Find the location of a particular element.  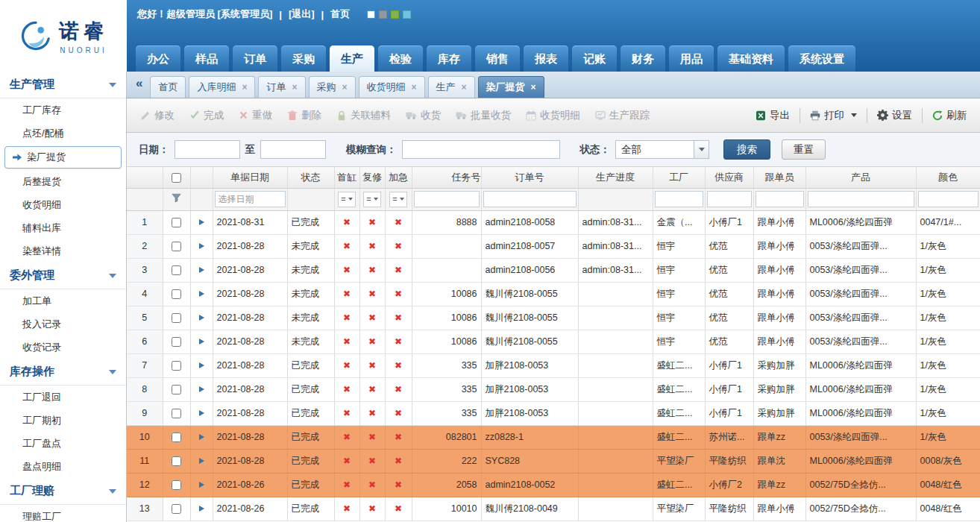

tab-5: 生产× is located at coordinates (452, 87).